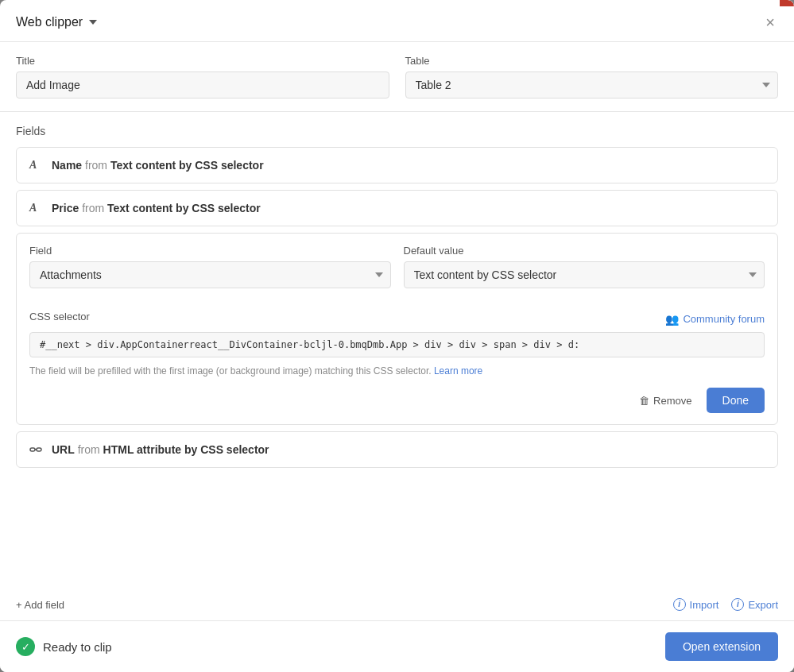 This screenshot has height=672, width=794. I want to click on field-select-wrapper: Name Price Attachments URL, so click(210, 275).